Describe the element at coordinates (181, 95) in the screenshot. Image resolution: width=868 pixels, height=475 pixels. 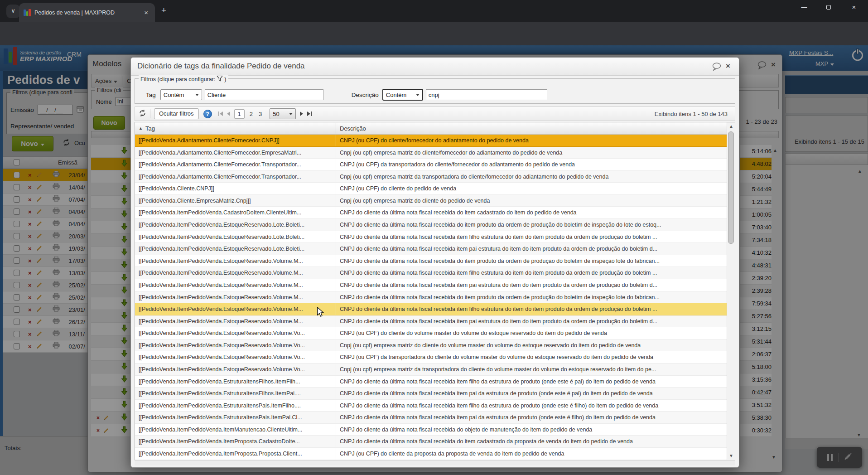
I see `tag-operator-select: Contém` at that location.